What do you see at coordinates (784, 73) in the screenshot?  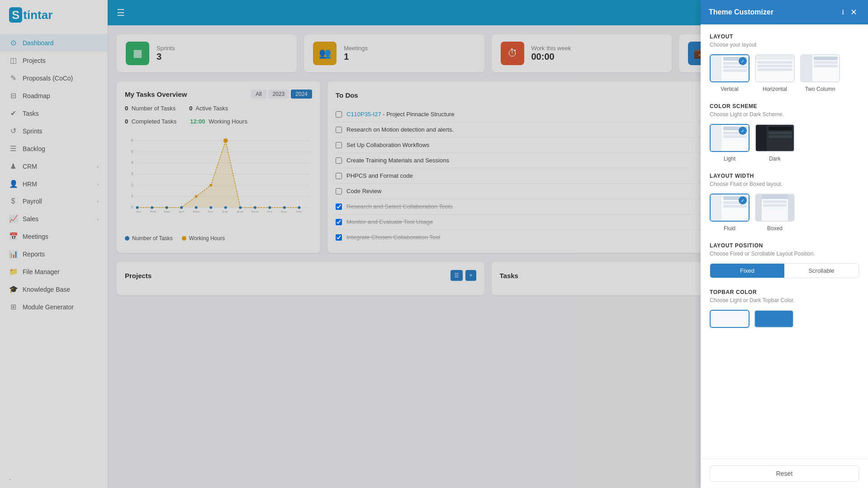 I see `layout-options: ✓ Vertical` at bounding box center [784, 73].